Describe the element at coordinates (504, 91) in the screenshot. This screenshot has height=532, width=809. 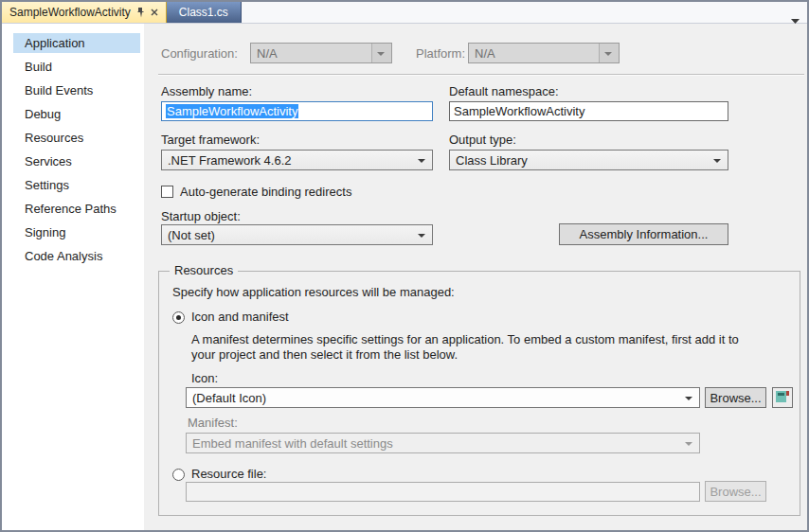
I see `default-namespace-label: Default namespace:` at that location.